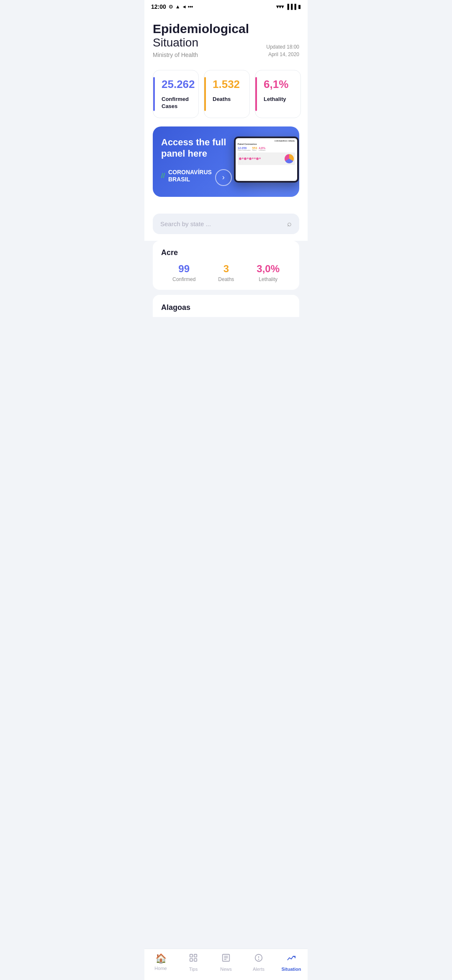 The image size is (452, 980). What do you see at coordinates (228, 85) in the screenshot?
I see `deaths-number: 1.532` at bounding box center [228, 85].